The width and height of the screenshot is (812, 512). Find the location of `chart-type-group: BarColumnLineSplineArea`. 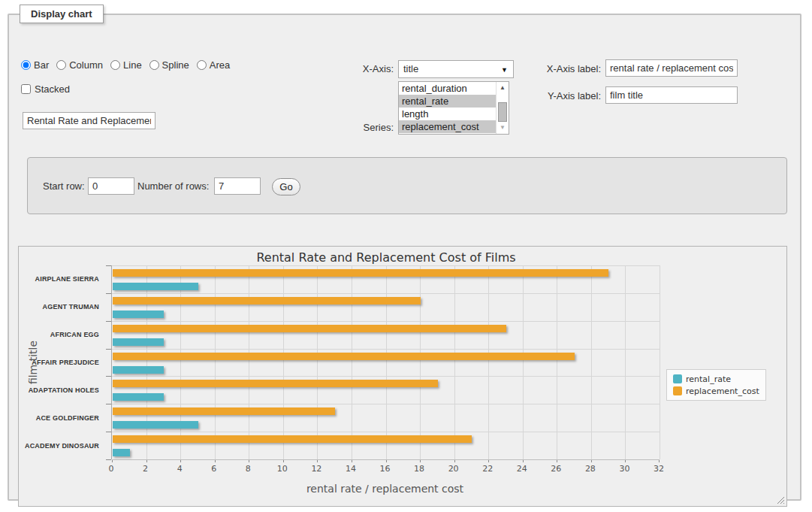

chart-type-group: BarColumnLineSplineArea is located at coordinates (129, 66).